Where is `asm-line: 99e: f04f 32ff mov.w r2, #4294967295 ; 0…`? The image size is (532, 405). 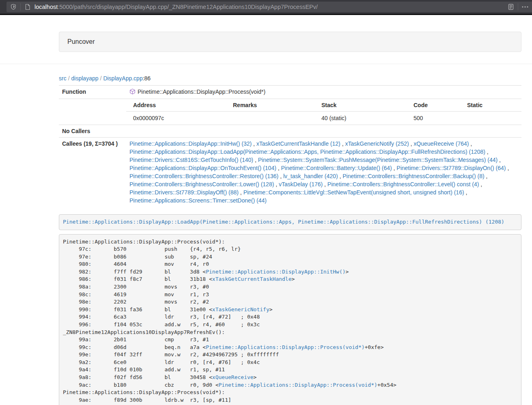
asm-line: 99e: f04f 32ff mov.w r2, #4294967295 ; 0… is located at coordinates (290, 355).